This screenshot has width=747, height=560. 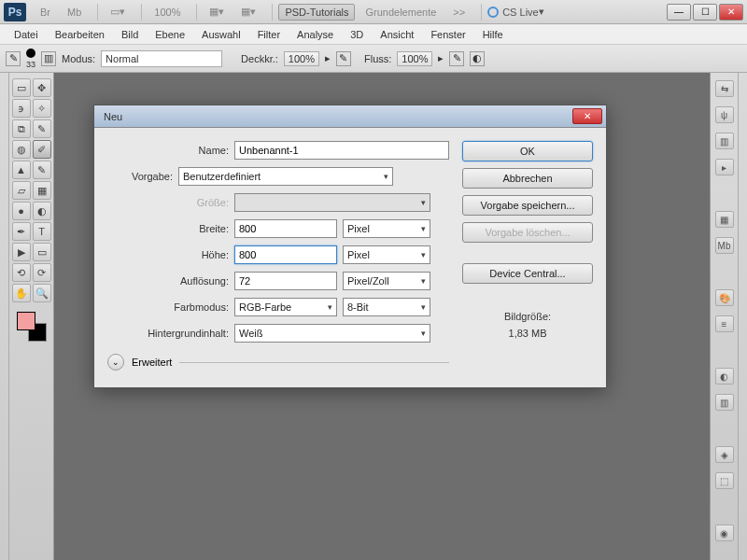 What do you see at coordinates (42, 190) in the screenshot?
I see `gradient-tool: ▦` at bounding box center [42, 190].